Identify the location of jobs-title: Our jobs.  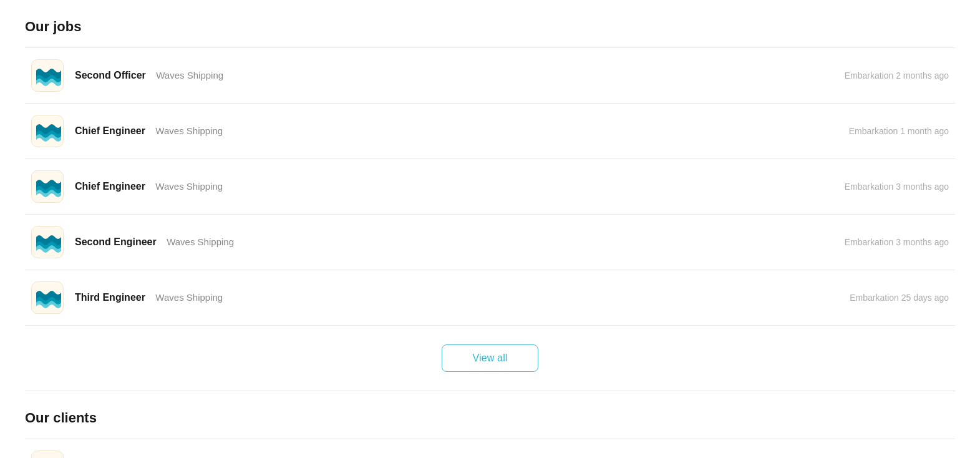
(490, 27).